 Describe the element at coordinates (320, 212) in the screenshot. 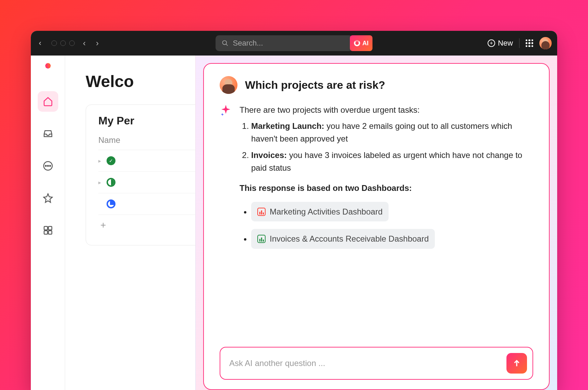

I see `dashboard-chip: Marketing Activities Dashboard` at that location.